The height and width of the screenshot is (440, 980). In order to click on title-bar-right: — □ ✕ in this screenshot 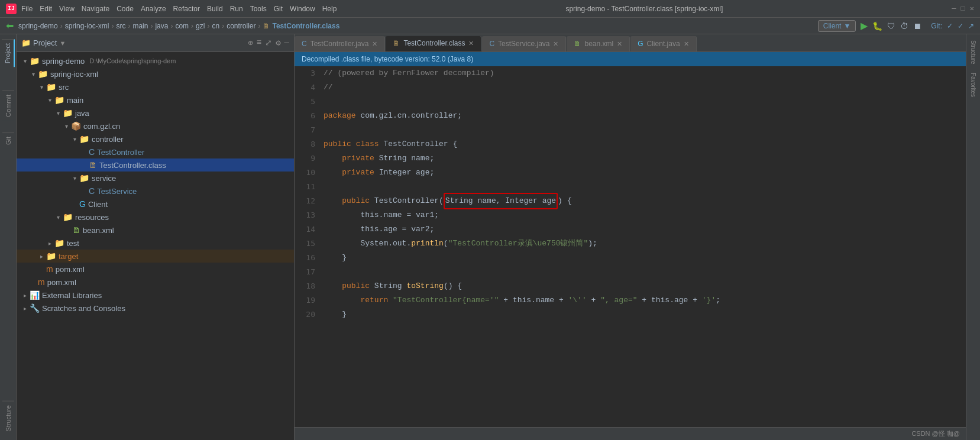, I will do `click(963, 8)`.